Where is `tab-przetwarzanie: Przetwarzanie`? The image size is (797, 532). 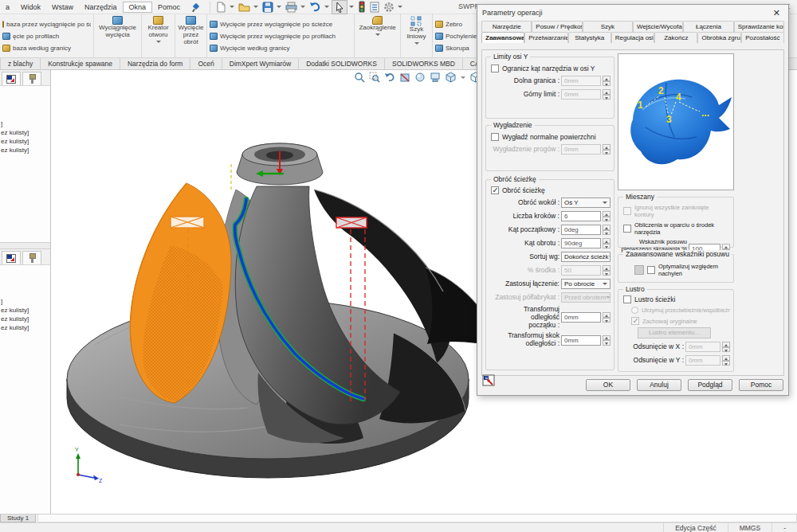
tab-przetwarzanie: Przetwarzanie is located at coordinates (546, 37).